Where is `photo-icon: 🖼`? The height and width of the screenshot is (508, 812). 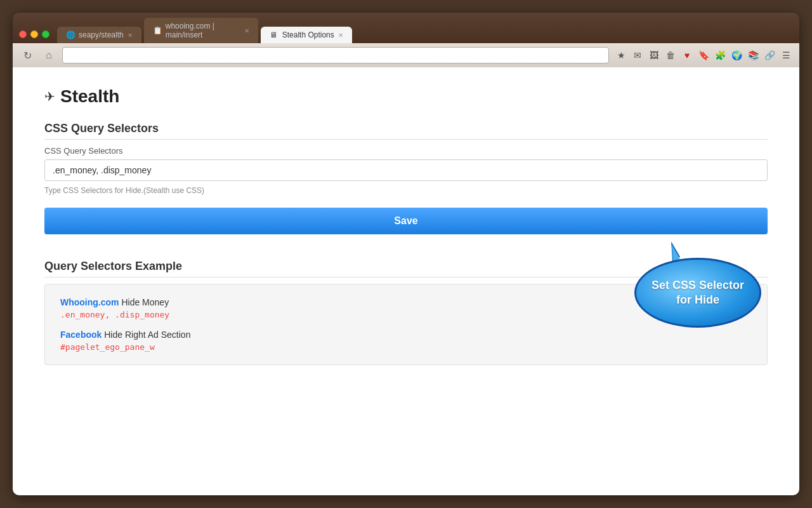 photo-icon: 🖼 is located at coordinates (654, 55).